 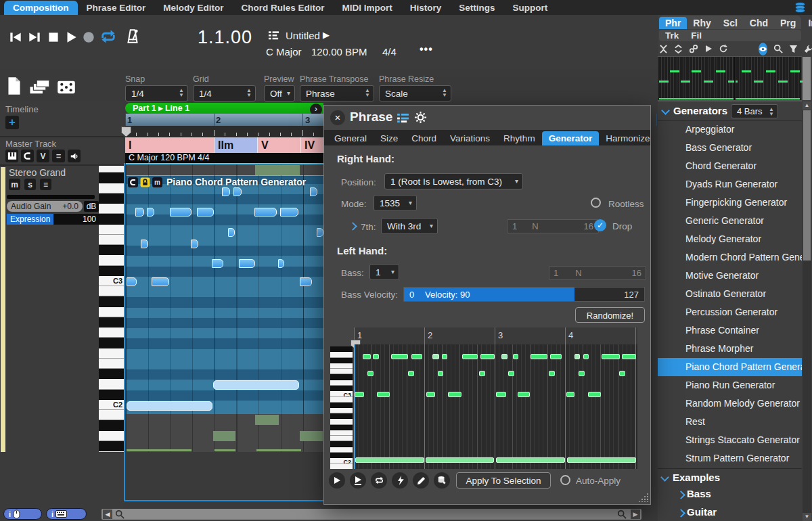 I want to click on seventh-dropdown: With 3rd▾, so click(x=409, y=226).